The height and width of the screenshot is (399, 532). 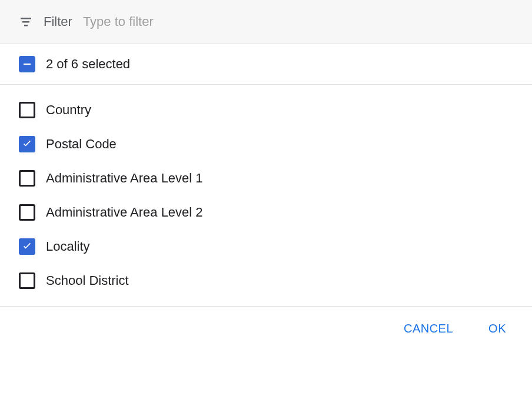 What do you see at coordinates (58, 22) in the screenshot?
I see `filter-label: Filter` at bounding box center [58, 22].